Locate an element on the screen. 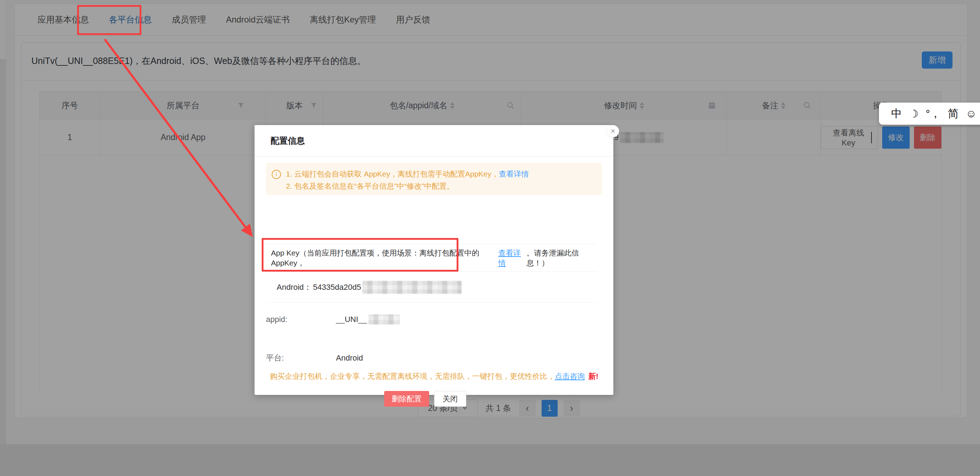  modal-header: 配置信息 × is located at coordinates (434, 141).